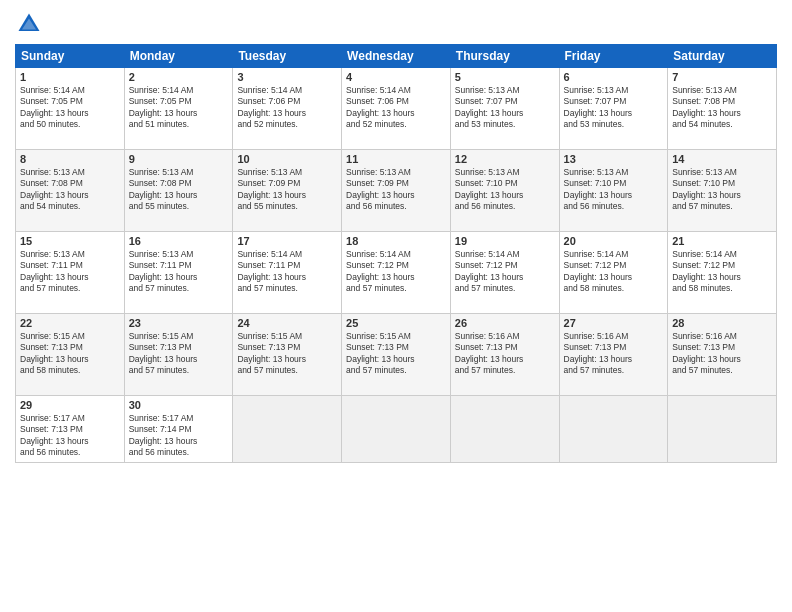 The height and width of the screenshot is (612, 792). I want to click on calendar-cell: 8Sunrise: 5:13 AM Sunset: 7:08 PM Daylig…, so click(70, 191).